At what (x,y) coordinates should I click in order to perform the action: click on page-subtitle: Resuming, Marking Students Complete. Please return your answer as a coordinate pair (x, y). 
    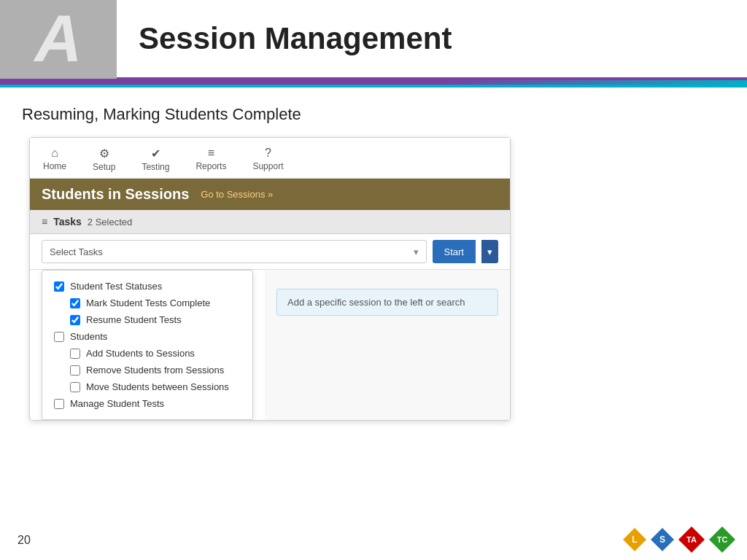
    Looking at the image, I should click on (374, 114).